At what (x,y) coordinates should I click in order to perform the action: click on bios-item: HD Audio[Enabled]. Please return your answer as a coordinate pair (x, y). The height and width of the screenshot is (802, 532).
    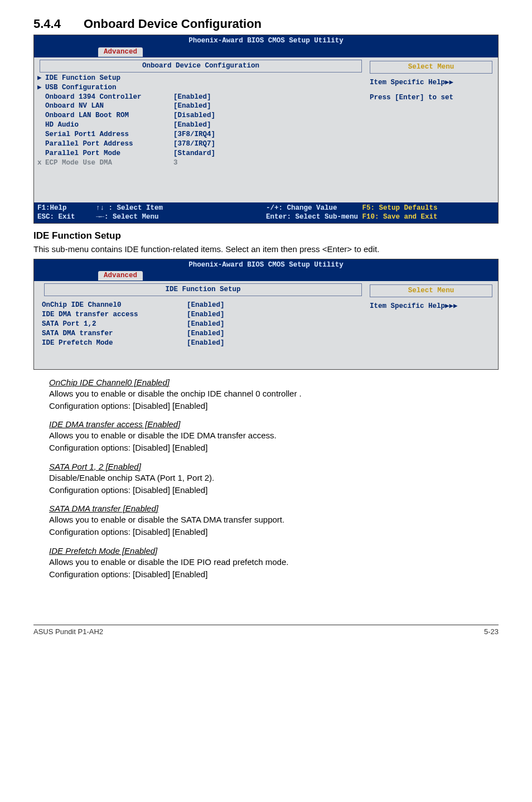
    Looking at the image, I should click on (201, 125).